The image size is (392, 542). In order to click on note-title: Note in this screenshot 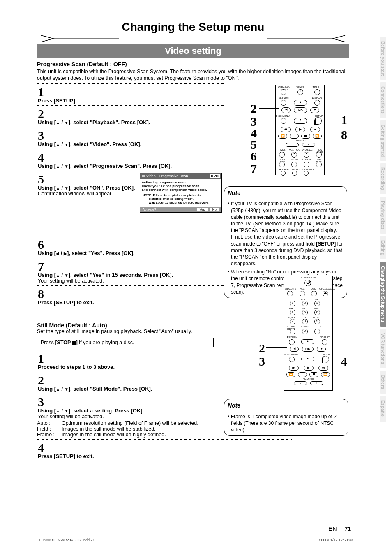, I will do `click(234, 193)`.